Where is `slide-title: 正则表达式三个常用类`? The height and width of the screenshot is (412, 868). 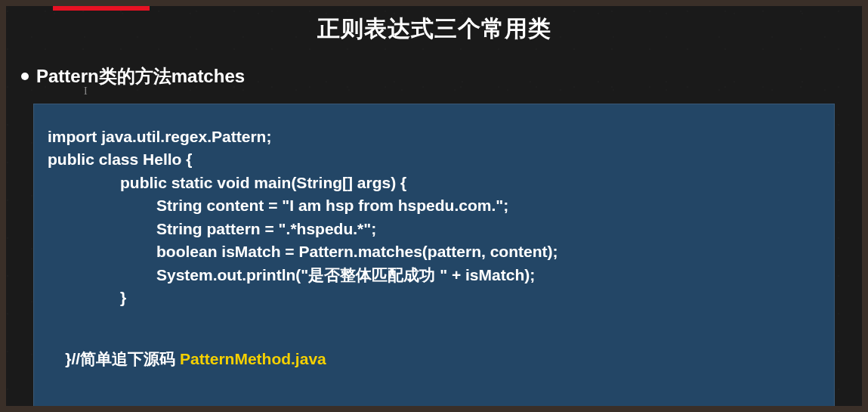 slide-title: 正则表达式三个常用类 is located at coordinates (434, 26).